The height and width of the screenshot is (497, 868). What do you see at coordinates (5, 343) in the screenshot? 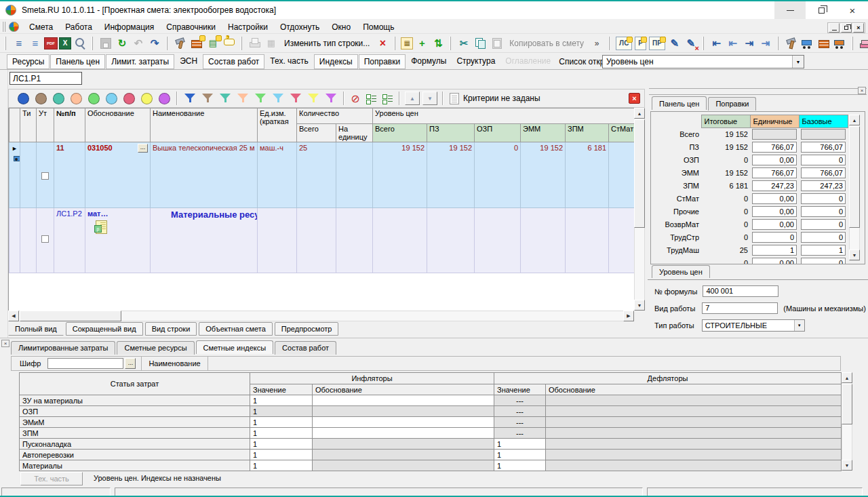
I see `close-panel-button: ×` at bounding box center [5, 343].